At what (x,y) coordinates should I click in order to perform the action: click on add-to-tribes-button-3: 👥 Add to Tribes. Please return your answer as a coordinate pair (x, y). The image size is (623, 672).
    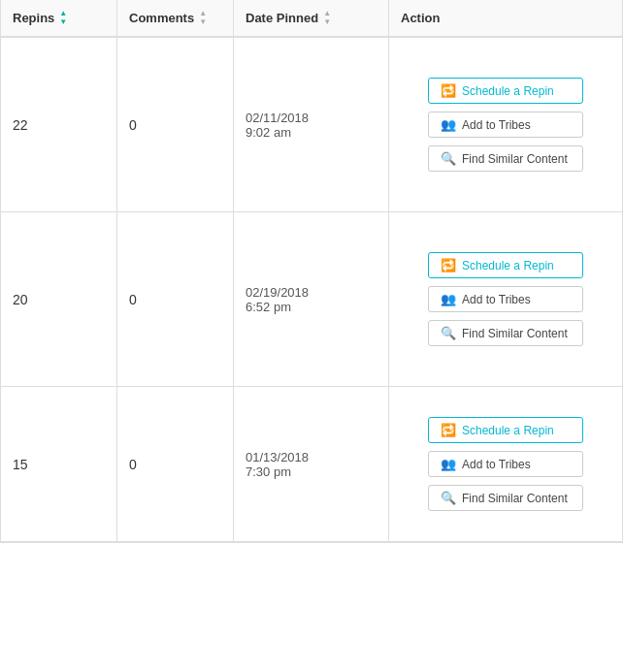
    Looking at the image, I should click on (506, 464).